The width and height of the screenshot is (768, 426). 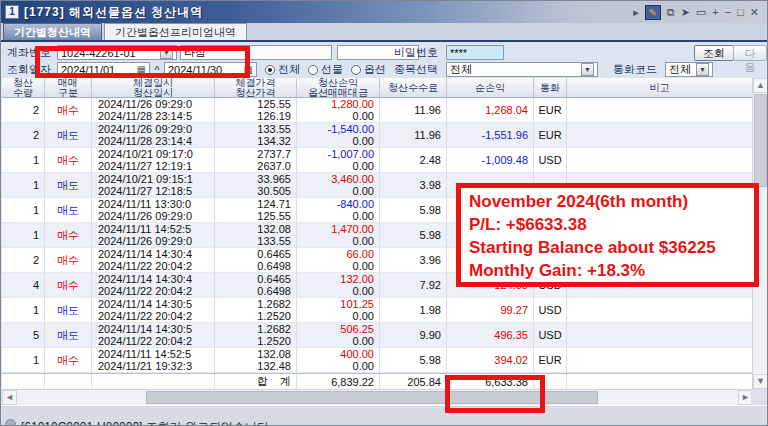 What do you see at coordinates (414, 160) in the screenshot?
I see `cell-fee: 2.48` at bounding box center [414, 160].